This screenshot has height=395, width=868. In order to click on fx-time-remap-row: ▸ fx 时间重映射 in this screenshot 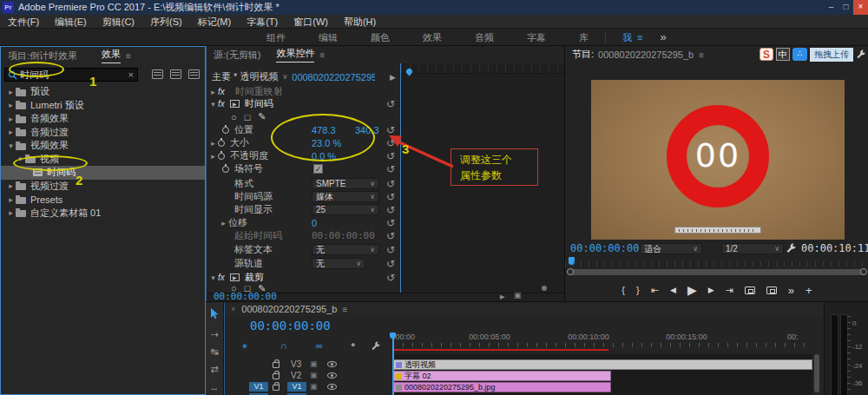, I will do `click(304, 92)`.